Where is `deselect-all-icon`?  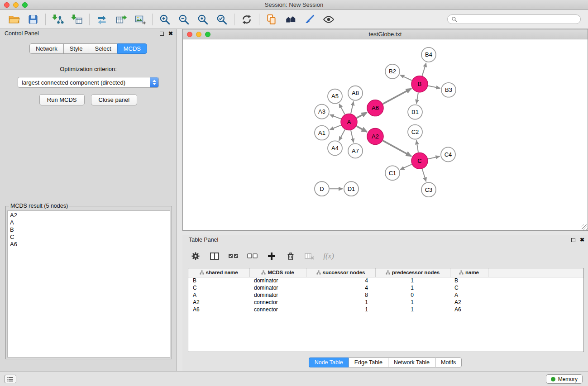 deselect-all-icon is located at coordinates (253, 256).